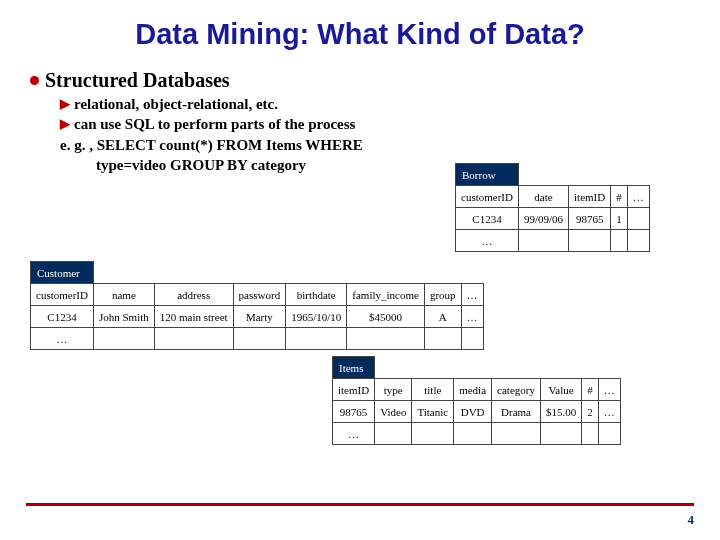  What do you see at coordinates (258, 295) in the screenshot?
I see `table-header-row: customerID name address password birthda…` at bounding box center [258, 295].